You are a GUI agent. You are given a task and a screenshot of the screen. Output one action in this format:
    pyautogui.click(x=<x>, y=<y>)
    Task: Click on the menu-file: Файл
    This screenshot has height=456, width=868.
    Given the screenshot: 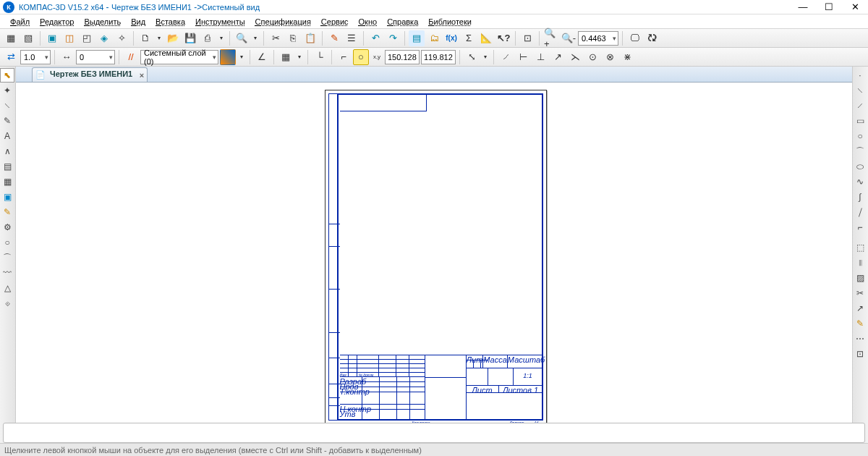 What is the action you would take?
    pyautogui.click(x=20, y=22)
    